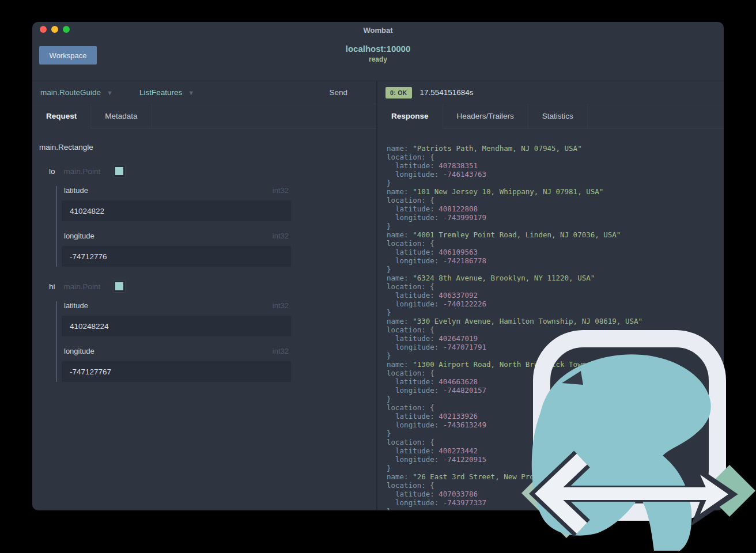 The width and height of the screenshot is (756, 553). What do you see at coordinates (207, 147) in the screenshot?
I see `message-type-label: main.Rectangle` at bounding box center [207, 147].